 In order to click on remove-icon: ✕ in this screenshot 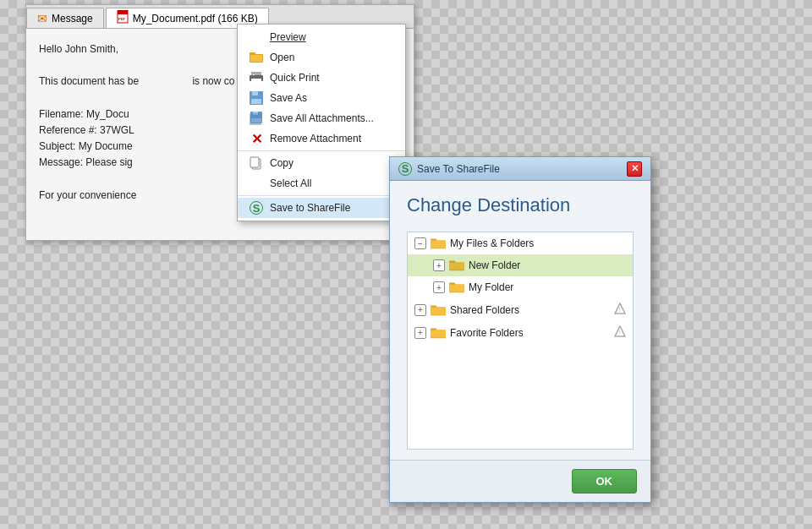, I will do `click(256, 139)`.